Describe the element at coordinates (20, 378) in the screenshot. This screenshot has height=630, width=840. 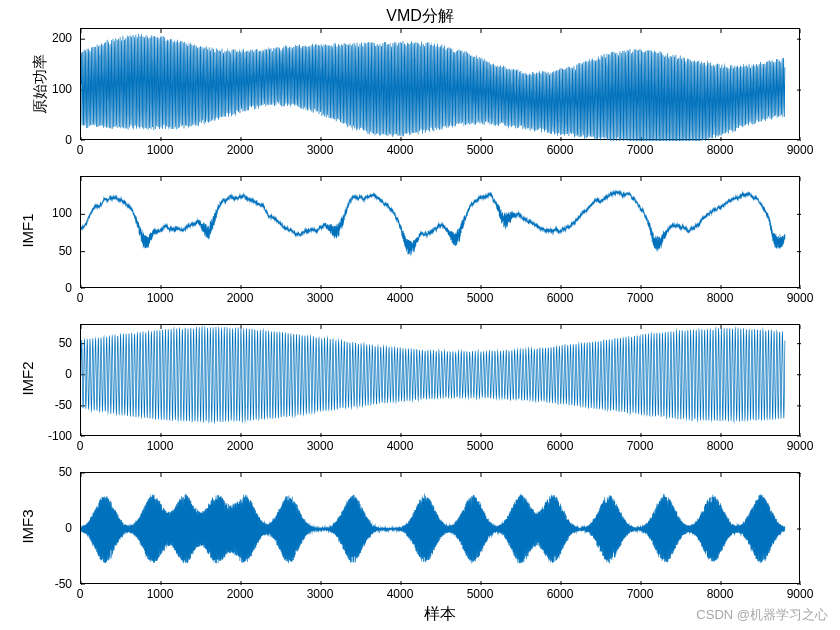
I see `ylabel-imf2: IMF2` at that location.